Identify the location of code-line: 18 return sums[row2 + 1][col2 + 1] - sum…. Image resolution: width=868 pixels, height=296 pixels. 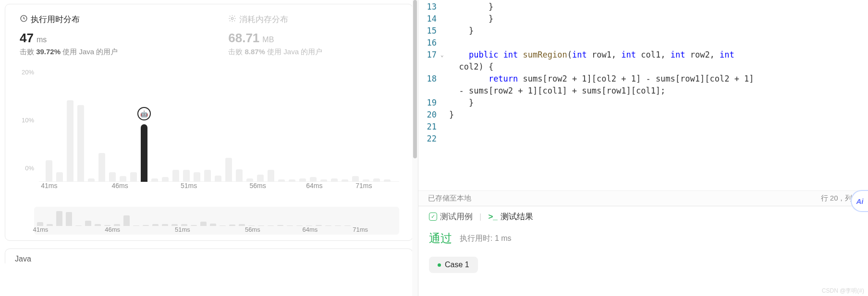
(643, 79).